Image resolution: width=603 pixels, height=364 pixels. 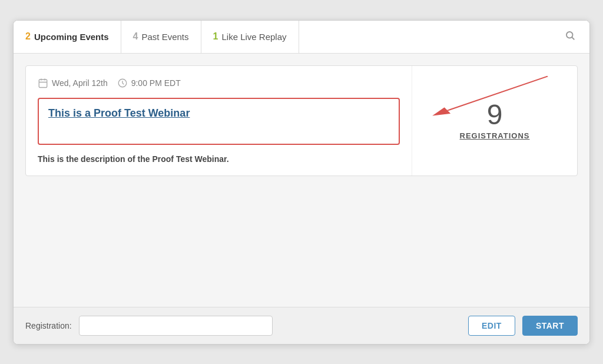 What do you see at coordinates (302, 37) in the screenshot?
I see `tab-bar: 2 Upcoming Events 4 Past Events 1 Like L…` at bounding box center [302, 37].